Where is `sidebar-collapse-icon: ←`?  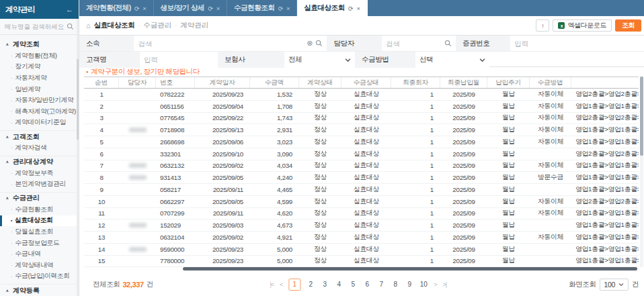
sidebar-collapse-icon: ← is located at coordinates (70, 9).